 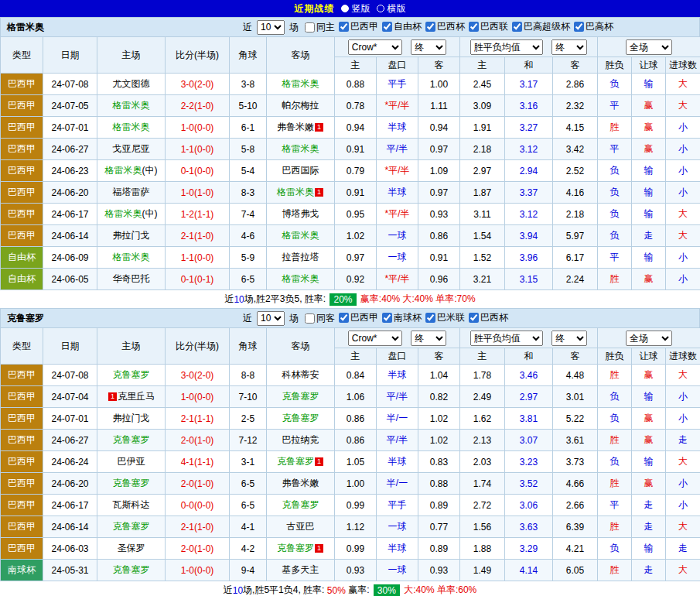 I want to click on match-date: 24-05-31, so click(x=70, y=570).